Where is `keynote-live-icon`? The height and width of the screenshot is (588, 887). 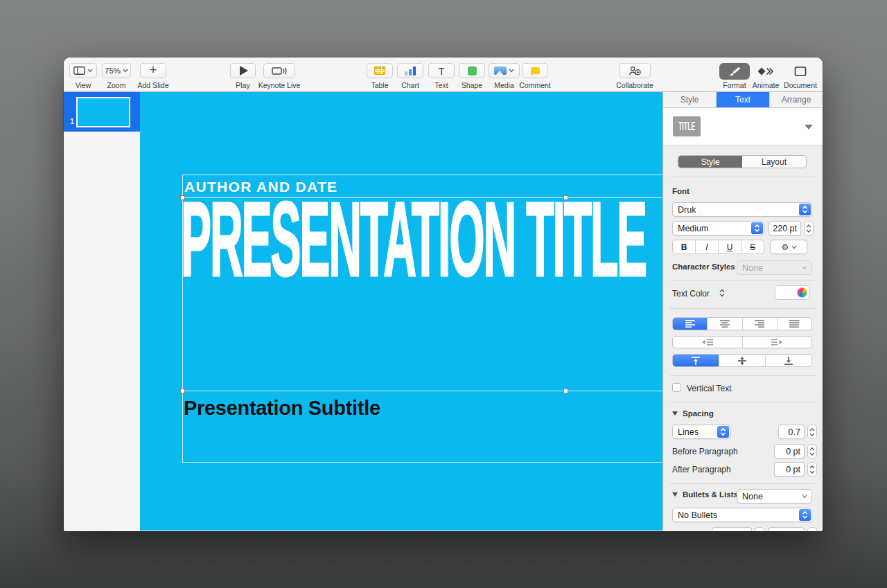 keynote-live-icon is located at coordinates (279, 71).